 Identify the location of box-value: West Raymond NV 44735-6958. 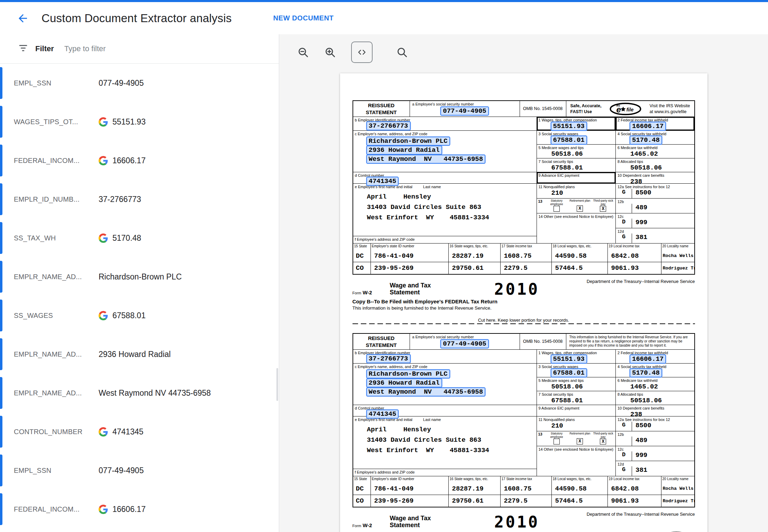
(445, 392).